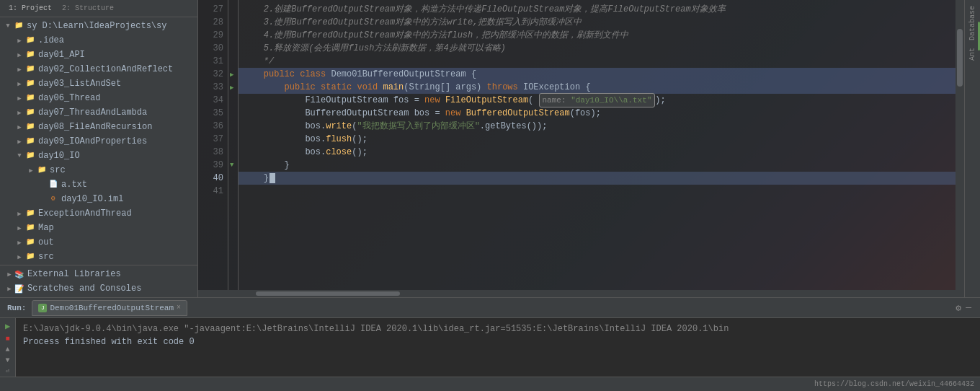  What do you see at coordinates (412, 22) in the screenshot?
I see `code-content-28: 3.使用BufferedOutputStream对象中的方法write,把数据写…` at bounding box center [412, 22].